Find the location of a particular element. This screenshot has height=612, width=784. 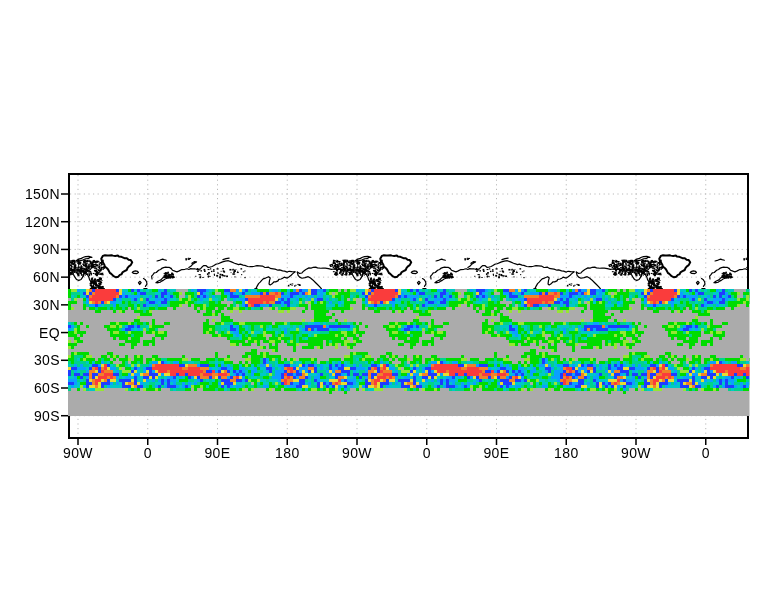

x-tick-label-5: 90W is located at coordinates (357, 453).